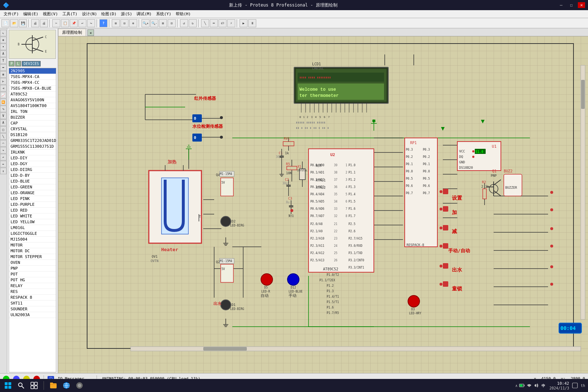  I want to click on menu-tools: 工具(T), so click(70, 14).